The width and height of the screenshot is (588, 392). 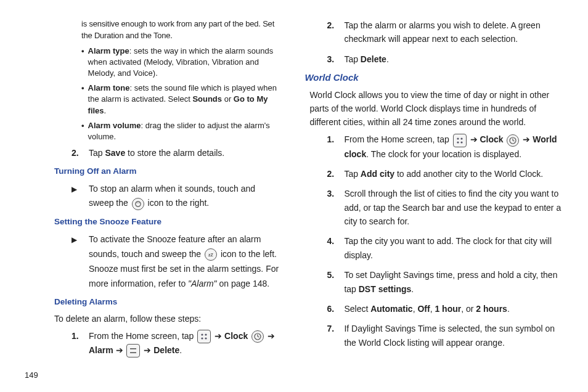 What do you see at coordinates (176, 153) in the screenshot?
I see `step-2-save: 2. Tap Save to store the alarm details.` at bounding box center [176, 153].